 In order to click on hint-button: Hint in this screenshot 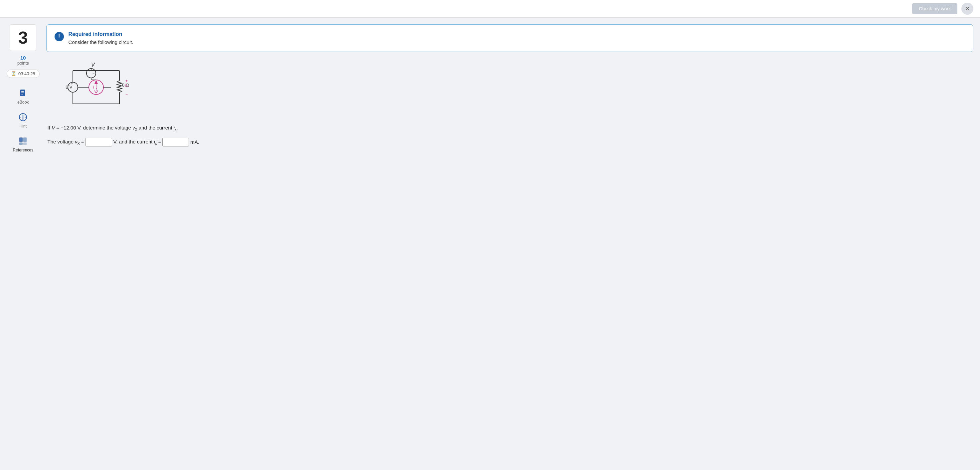, I will do `click(23, 120)`.